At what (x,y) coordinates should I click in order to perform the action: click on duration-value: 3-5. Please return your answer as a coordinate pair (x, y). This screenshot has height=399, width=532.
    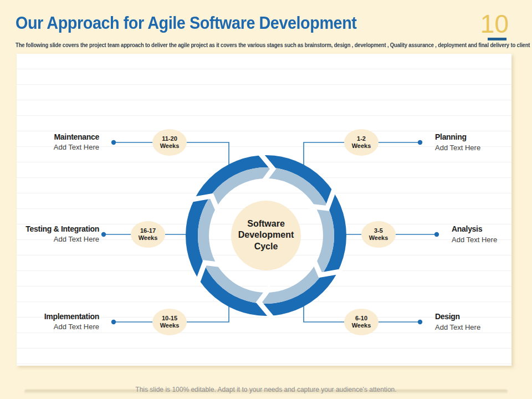
    Looking at the image, I should click on (378, 231).